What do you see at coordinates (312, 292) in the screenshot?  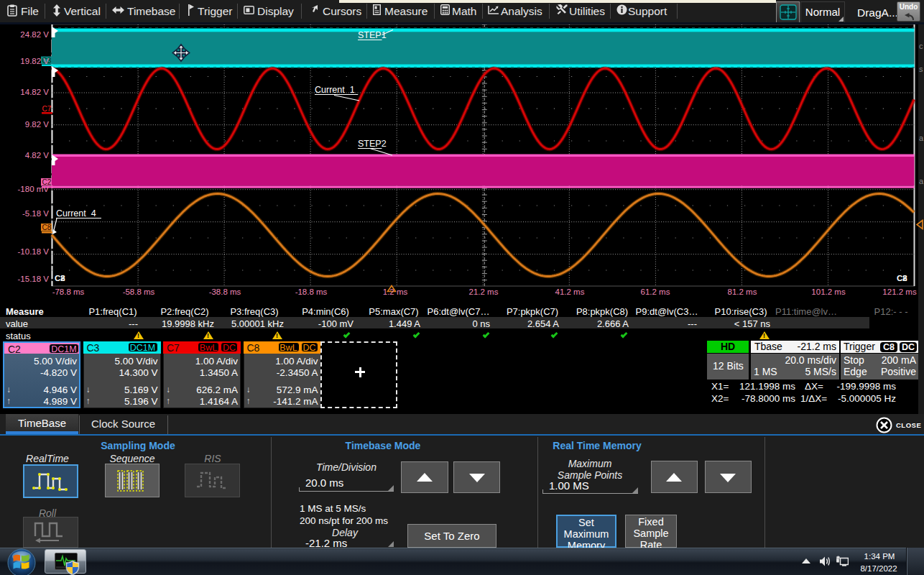 I see `svg-text: -18.8 ms` at bounding box center [312, 292].